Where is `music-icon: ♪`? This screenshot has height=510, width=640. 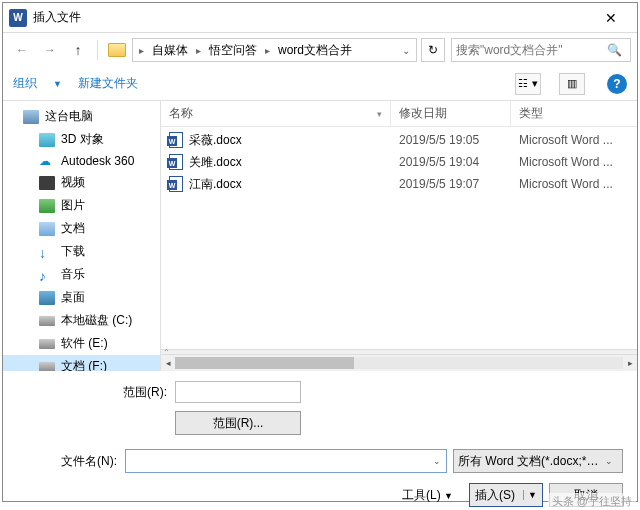 music-icon: ♪ is located at coordinates (47, 275).